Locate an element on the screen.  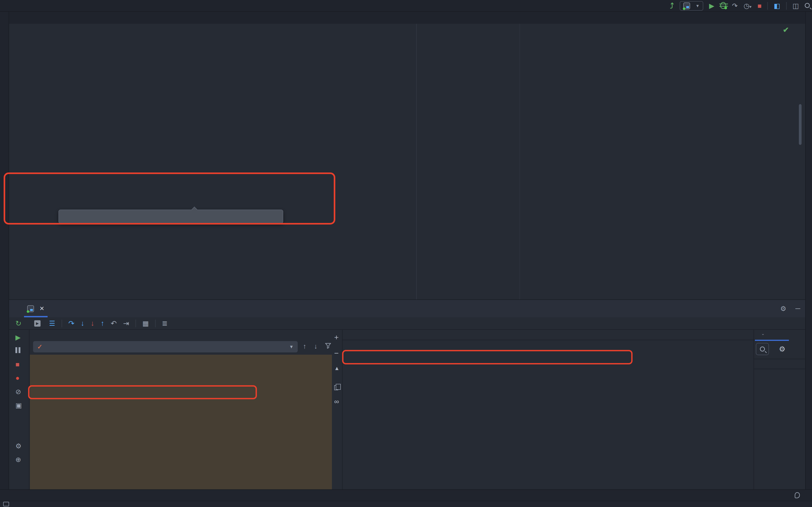
coverage-button: ↷ is located at coordinates (735, 6).